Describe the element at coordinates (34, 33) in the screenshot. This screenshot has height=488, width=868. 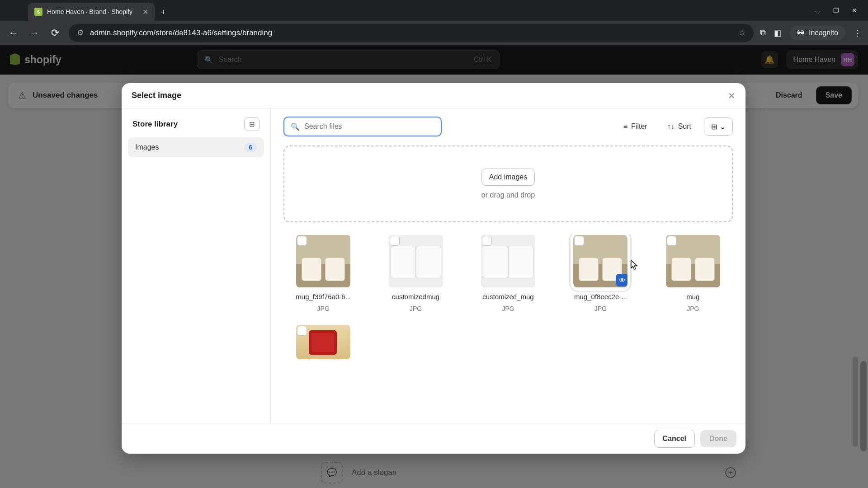
I see `forward-button: →` at that location.